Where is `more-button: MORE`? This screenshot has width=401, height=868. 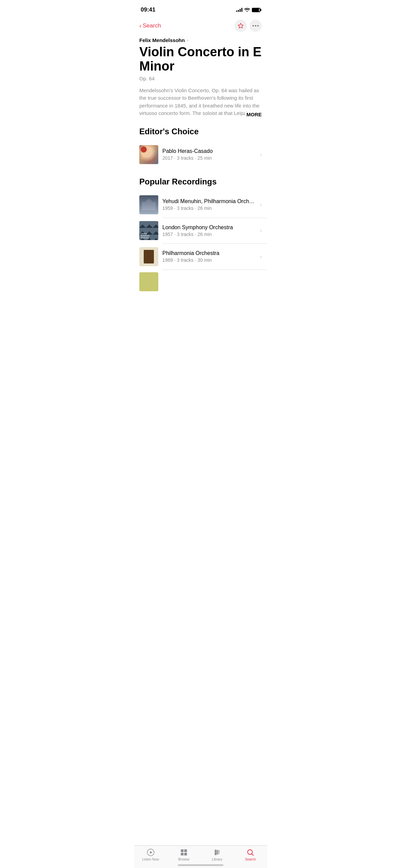 more-button: MORE is located at coordinates (254, 115).